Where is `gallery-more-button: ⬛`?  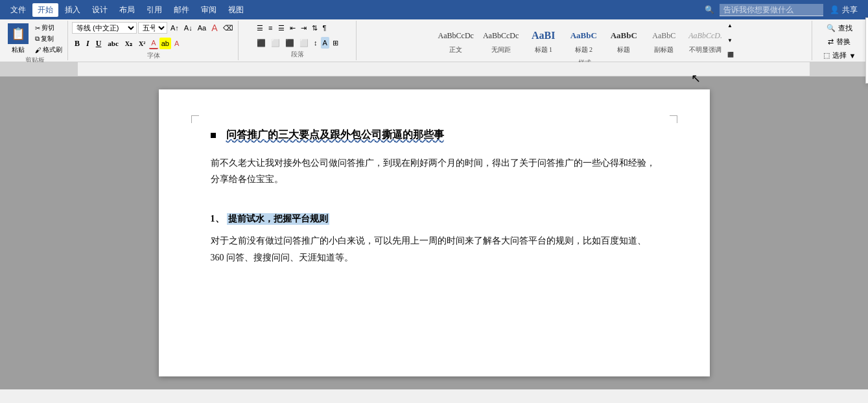
gallery-more-button: ⬛ is located at coordinates (731, 54).